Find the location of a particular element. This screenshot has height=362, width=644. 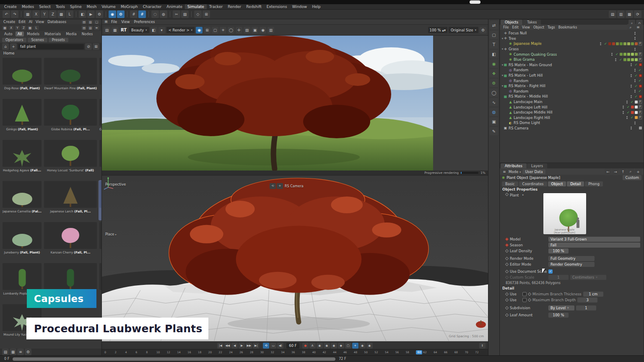

titlebar-widget is located at coordinates (475, 2).